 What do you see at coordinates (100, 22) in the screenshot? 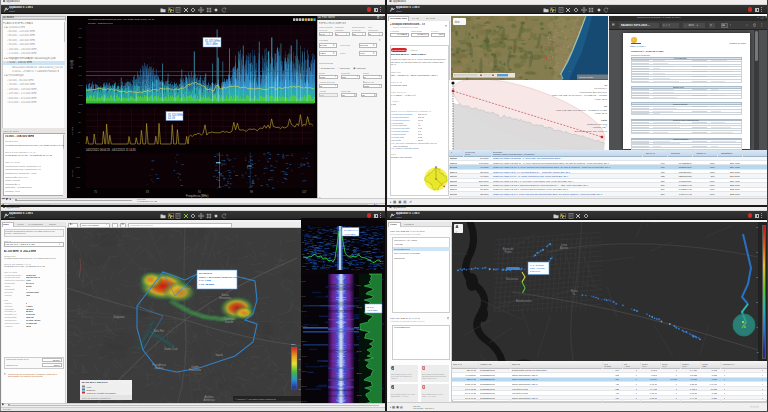
I see `svg-text: 70.000 - 108.000 MHz` at bounding box center [100, 22].